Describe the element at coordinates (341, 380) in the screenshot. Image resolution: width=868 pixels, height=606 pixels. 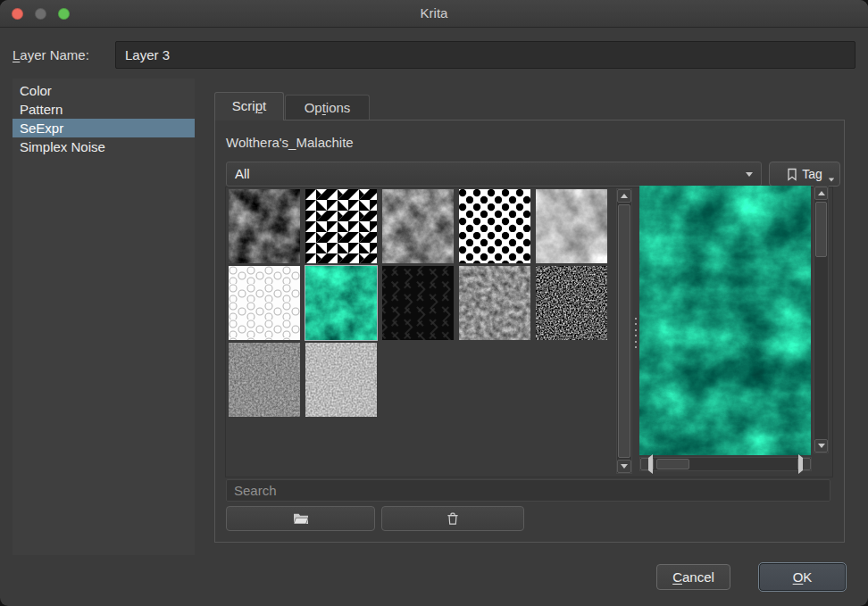
I see `pattern-thumbnail-light-weave` at that location.